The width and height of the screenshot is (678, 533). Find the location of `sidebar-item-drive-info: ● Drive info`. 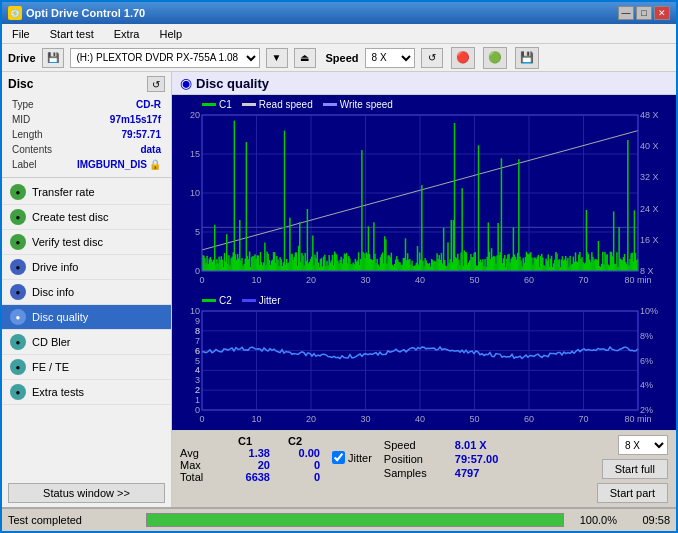

sidebar-item-drive-info: ● Drive info is located at coordinates (86, 268).